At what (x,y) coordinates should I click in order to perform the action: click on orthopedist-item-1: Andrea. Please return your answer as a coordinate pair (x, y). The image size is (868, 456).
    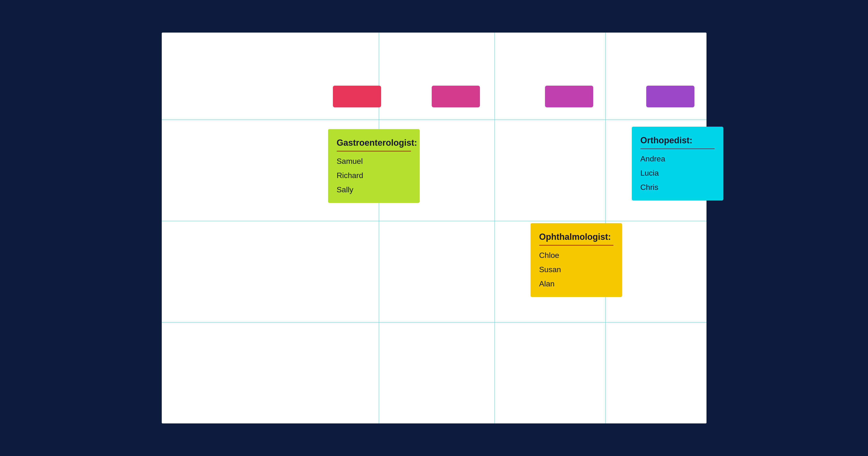
    Looking at the image, I should click on (678, 159).